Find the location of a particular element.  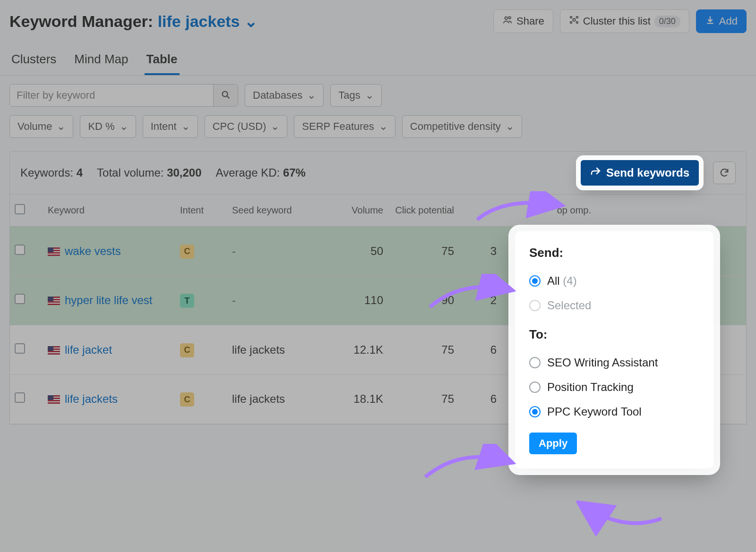

share-label: Share is located at coordinates (530, 21).